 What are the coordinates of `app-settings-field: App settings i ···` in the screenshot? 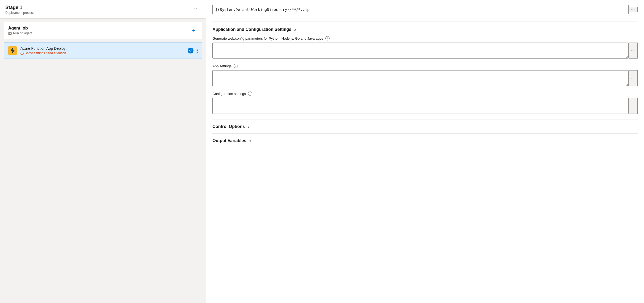 It's located at (425, 75).